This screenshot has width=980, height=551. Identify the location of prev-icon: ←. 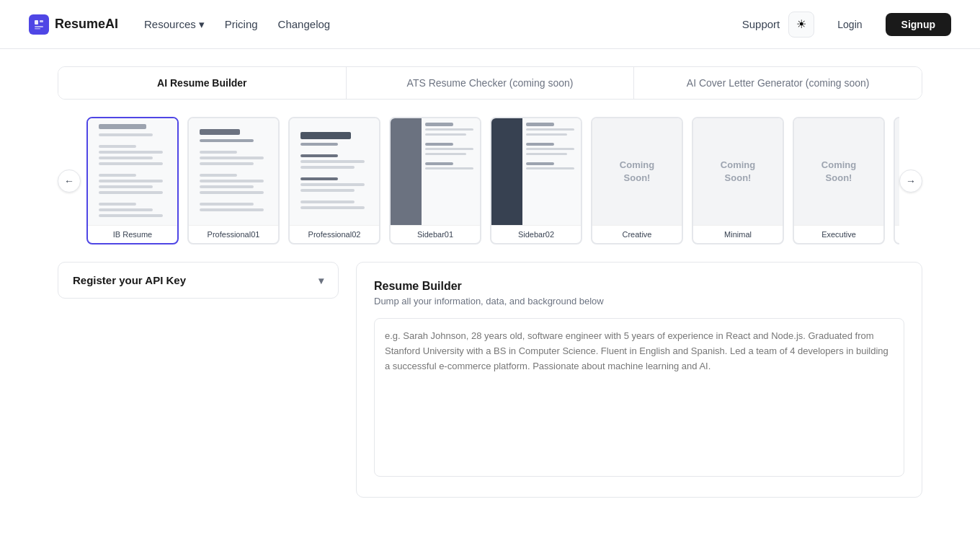
(69, 181).